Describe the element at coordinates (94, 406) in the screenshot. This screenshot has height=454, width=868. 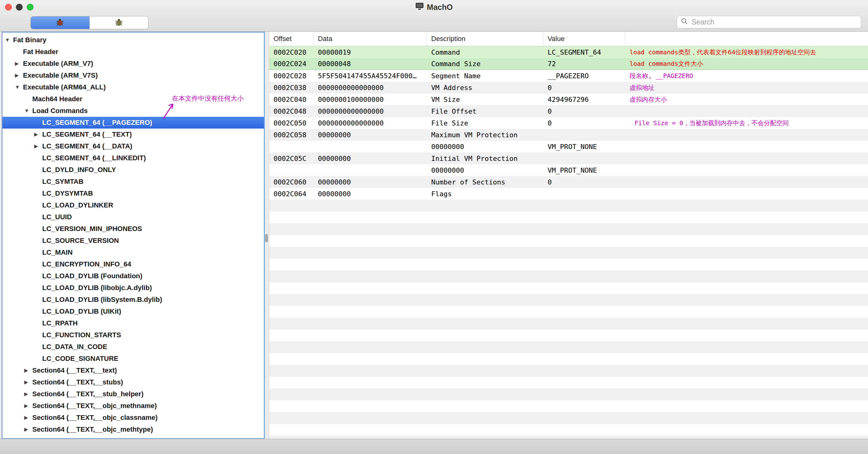
I see `tree-item-label: Section64 (__TEXT,__objc_methname)` at that location.